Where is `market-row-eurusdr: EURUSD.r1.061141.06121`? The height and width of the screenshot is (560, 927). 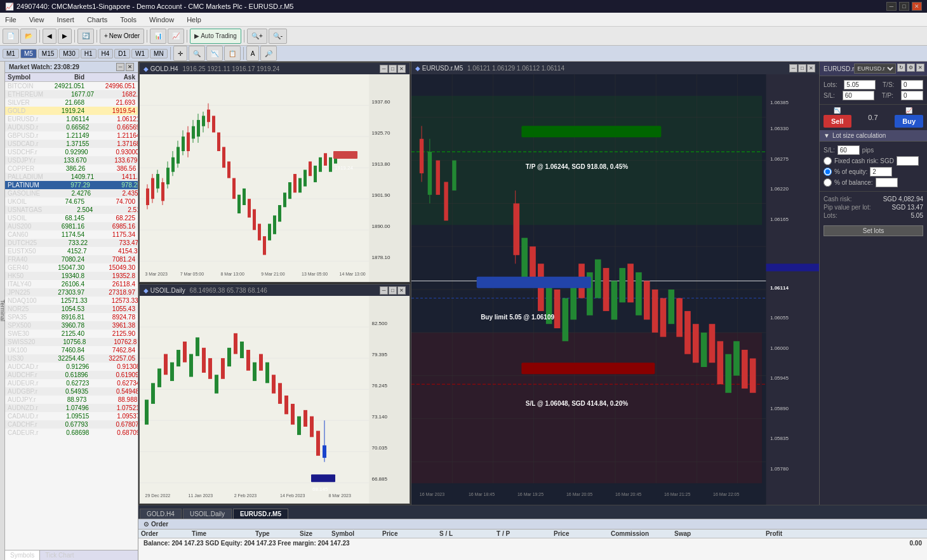
market-row-eurusdr: EURUSD.r1.061141.06121 is located at coordinates (71, 119).